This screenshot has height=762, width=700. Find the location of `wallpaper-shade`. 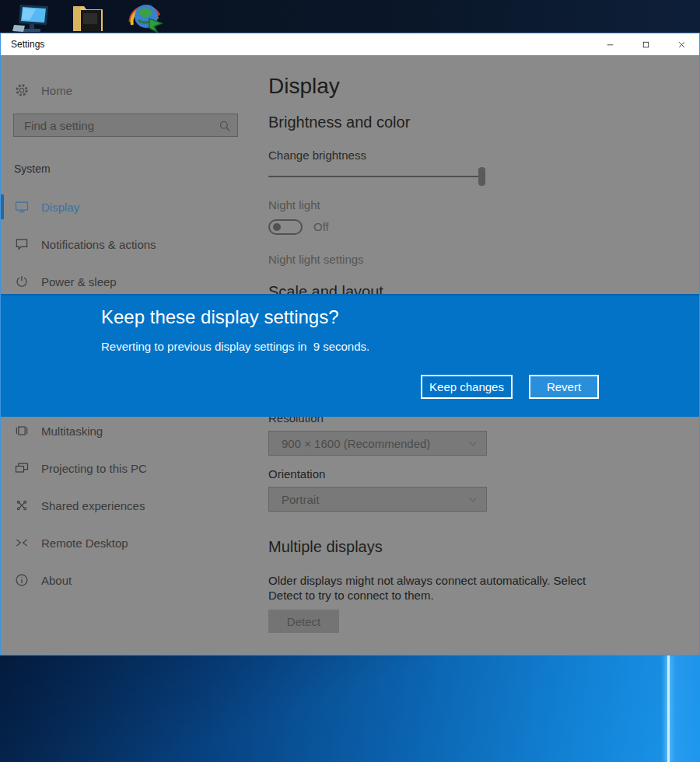

wallpaper-shade is located at coordinates (350, 709).